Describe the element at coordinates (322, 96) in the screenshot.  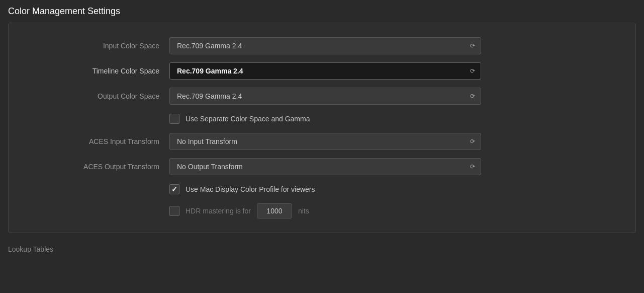
I see `output-color-space-row: Output Color Space Rec.709 Gamma 2.4 Rec…` at that location.